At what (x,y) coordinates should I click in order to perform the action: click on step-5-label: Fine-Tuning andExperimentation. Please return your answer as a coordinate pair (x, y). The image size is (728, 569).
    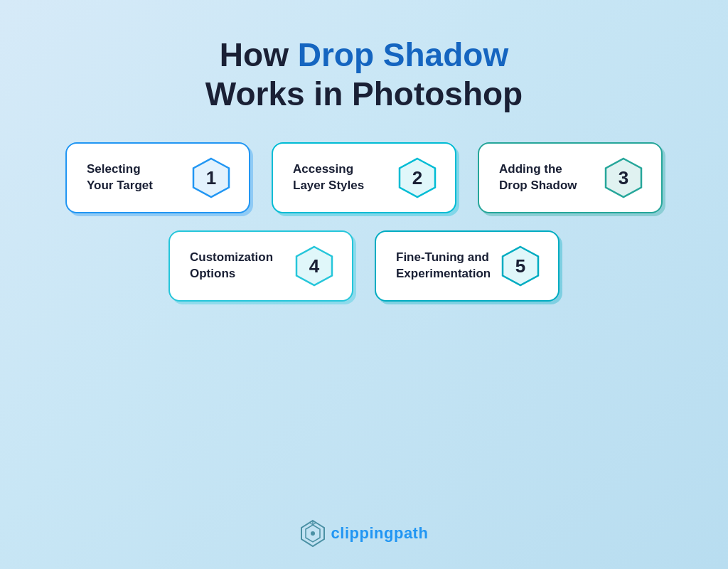
    Looking at the image, I should click on (444, 266).